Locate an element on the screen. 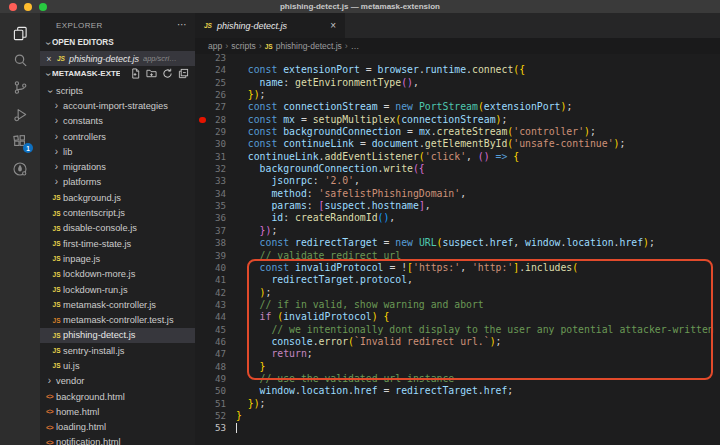  breadcrumb: app›scripts›JSphishing-detect.js›… is located at coordinates (458, 46).